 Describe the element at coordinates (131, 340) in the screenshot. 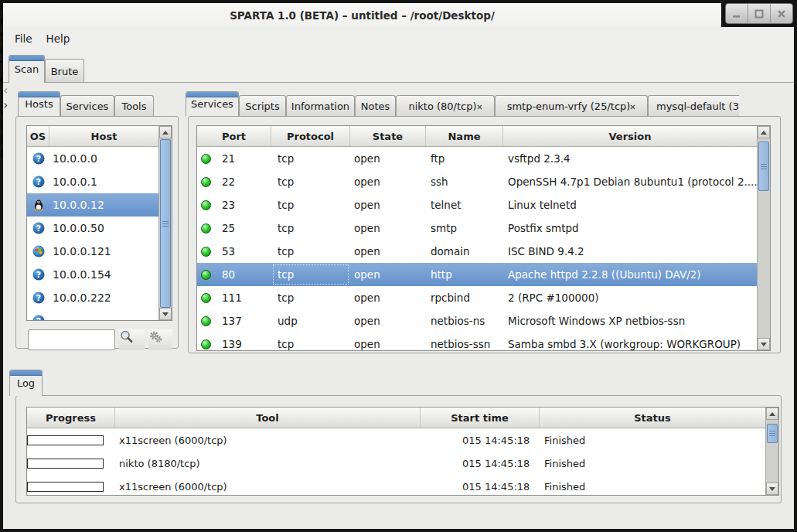

I see `host-search-button` at that location.